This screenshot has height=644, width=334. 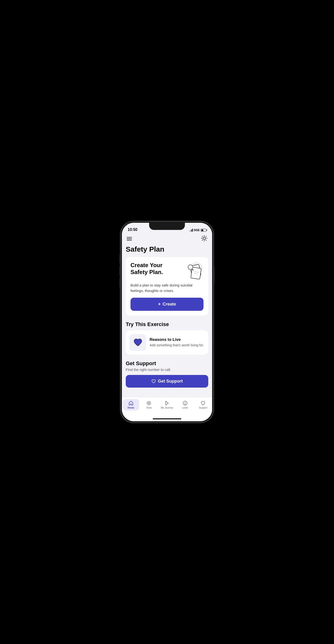 I want to click on create-button: + Create, so click(x=167, y=304).